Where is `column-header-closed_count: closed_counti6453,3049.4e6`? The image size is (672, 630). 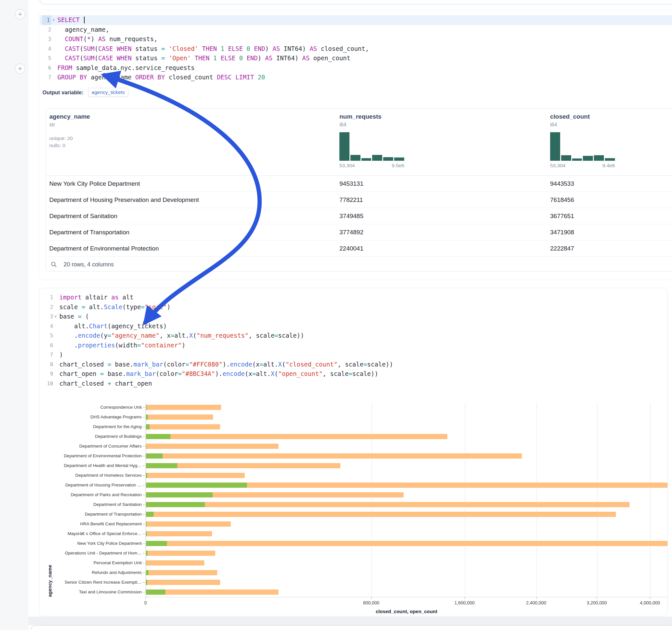
column-header-closed_count: closed_counti6453,3049.4e6 is located at coordinates (582, 141).